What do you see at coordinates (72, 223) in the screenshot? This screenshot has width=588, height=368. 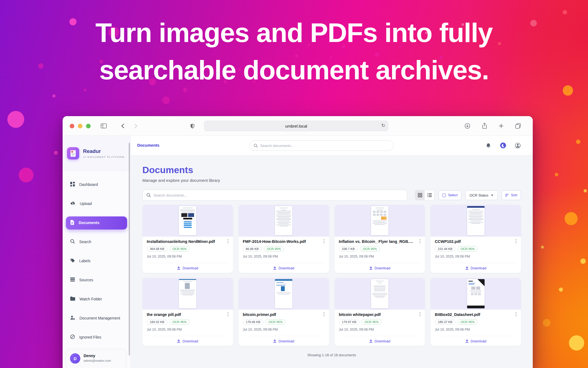 I see `documents-icon` at bounding box center [72, 223].